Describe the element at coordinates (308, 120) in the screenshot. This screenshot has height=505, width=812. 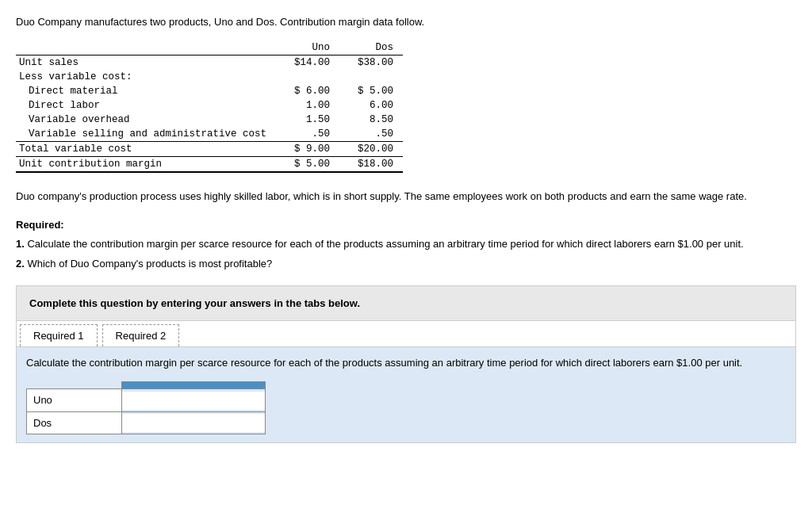
I see `row-uno-variable-overhead: 1.50` at that location.